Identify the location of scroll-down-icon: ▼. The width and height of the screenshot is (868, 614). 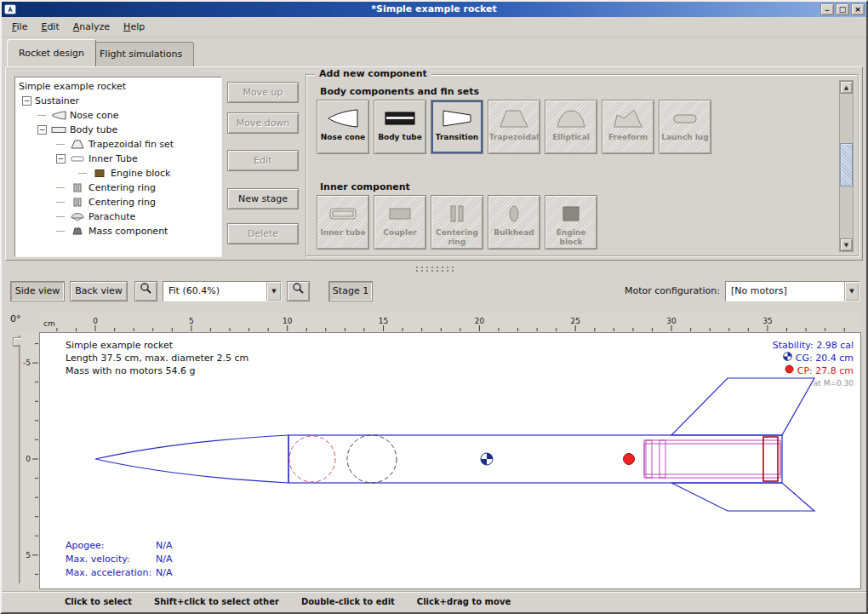
(846, 245).